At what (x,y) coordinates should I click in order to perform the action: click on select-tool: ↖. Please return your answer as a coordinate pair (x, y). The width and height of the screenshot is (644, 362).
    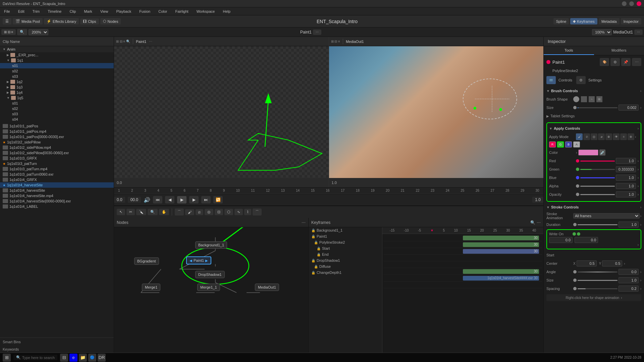
    Looking at the image, I should click on (121, 212).